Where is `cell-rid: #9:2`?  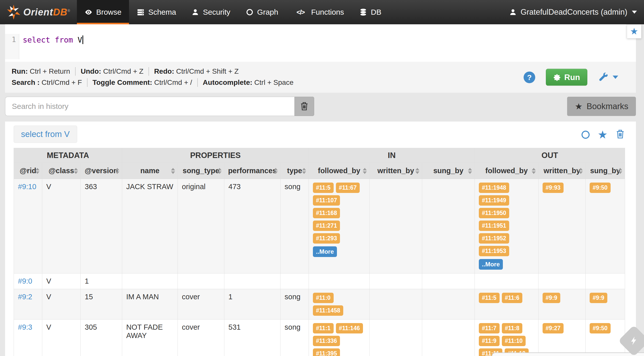 cell-rid: #9:2 is located at coordinates (28, 304).